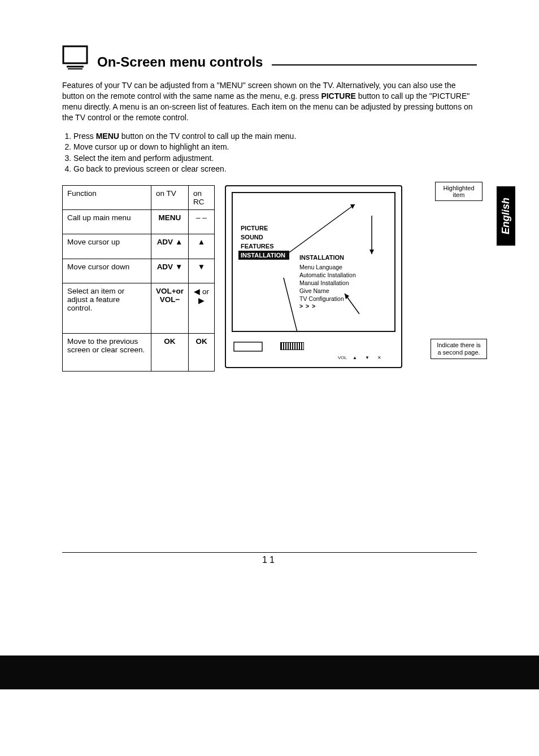 The width and height of the screenshot is (539, 756). I want to click on table-row: Move to the previous screen or clear scr…, so click(139, 352).